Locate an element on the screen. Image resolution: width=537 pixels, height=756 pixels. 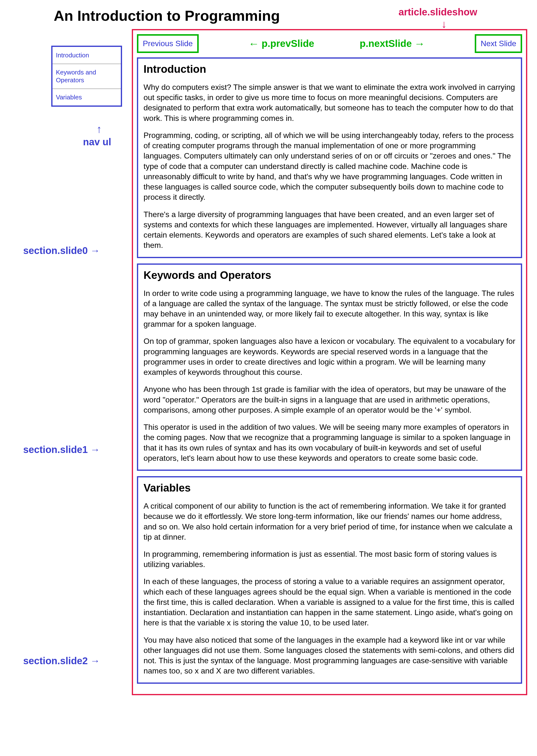
arrow-down-icon: ↓ is located at coordinates (444, 24).